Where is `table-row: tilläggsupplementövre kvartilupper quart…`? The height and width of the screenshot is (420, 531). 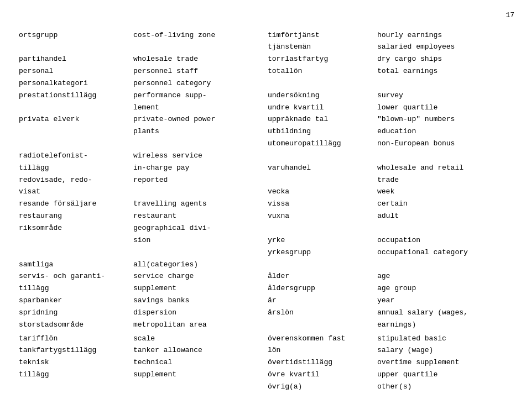
table-row: tilläggsupplementövre kvartilupper quart… is located at coordinates (266, 375).